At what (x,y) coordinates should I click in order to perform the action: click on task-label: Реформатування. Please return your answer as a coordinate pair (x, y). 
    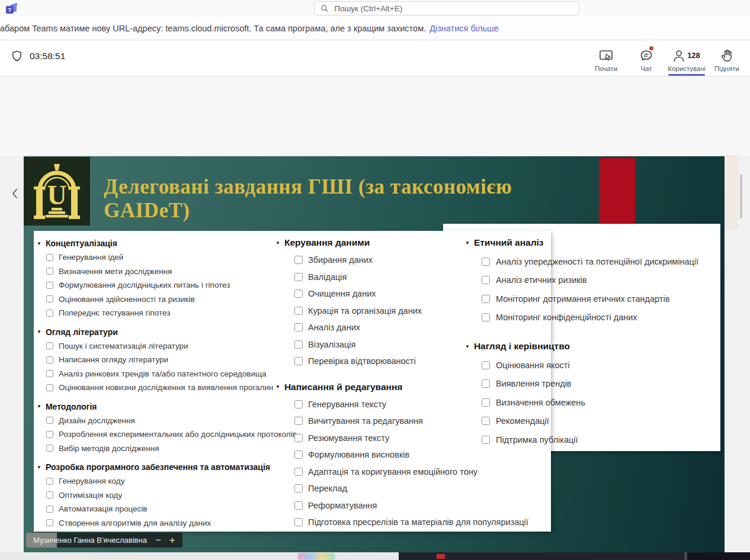
    Looking at the image, I should click on (342, 506).